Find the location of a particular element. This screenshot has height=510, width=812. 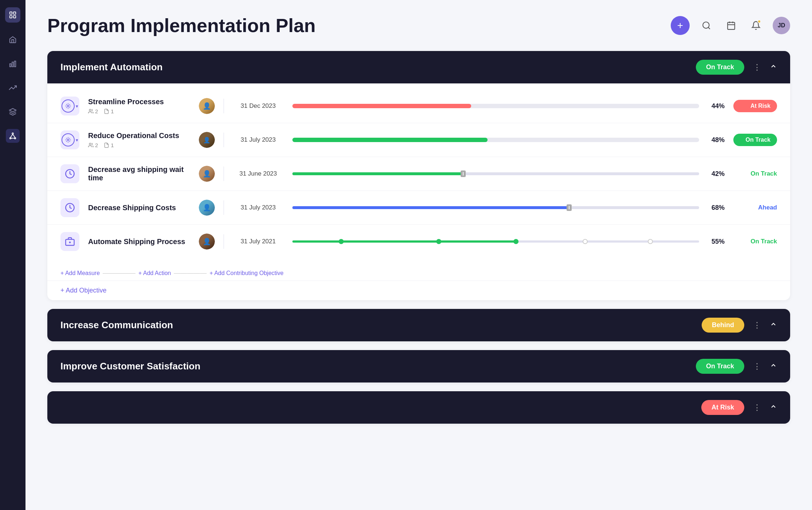

sidebar-item-trending is located at coordinates (13, 88).